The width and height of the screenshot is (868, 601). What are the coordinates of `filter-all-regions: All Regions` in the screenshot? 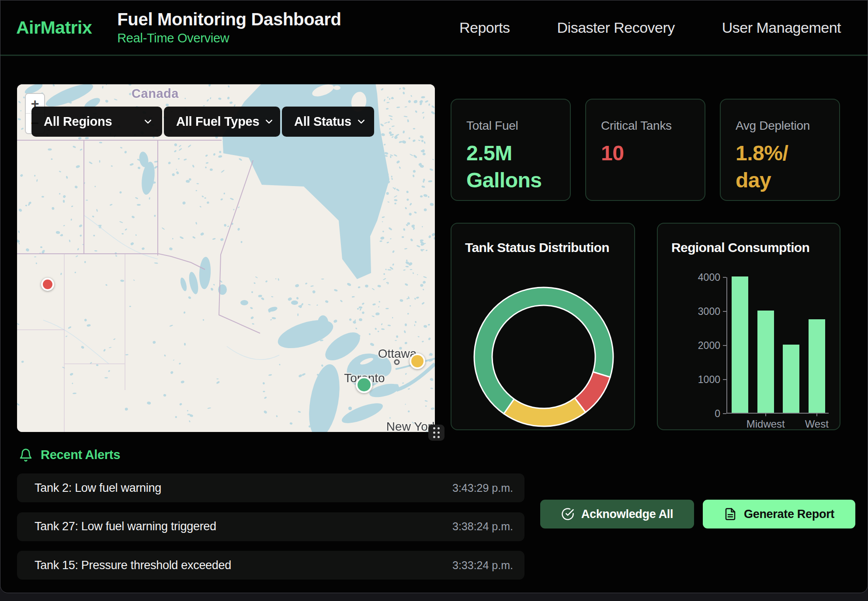 It's located at (97, 121).